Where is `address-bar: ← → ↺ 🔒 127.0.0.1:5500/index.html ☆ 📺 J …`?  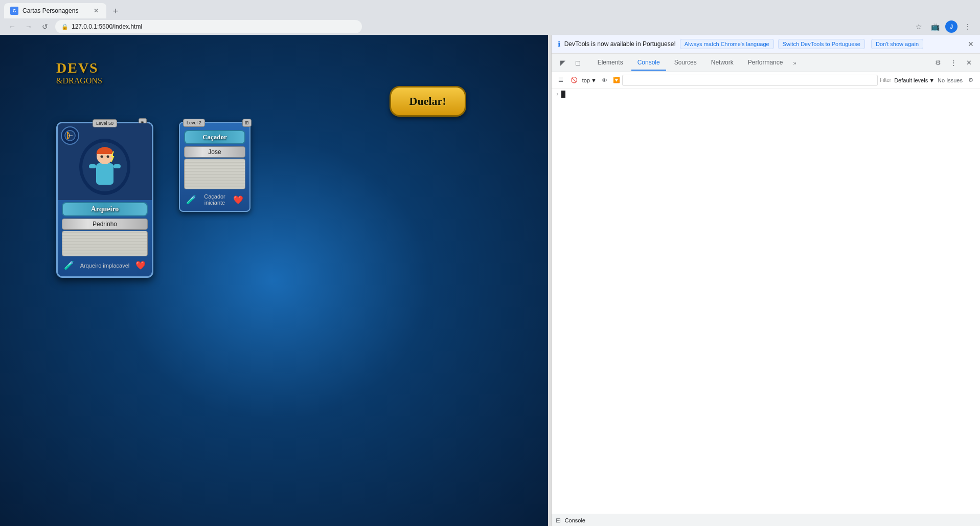
address-bar: ← → ↺ 🔒 127.0.0.1:5500/index.html ☆ 📺 J … is located at coordinates (490, 27).